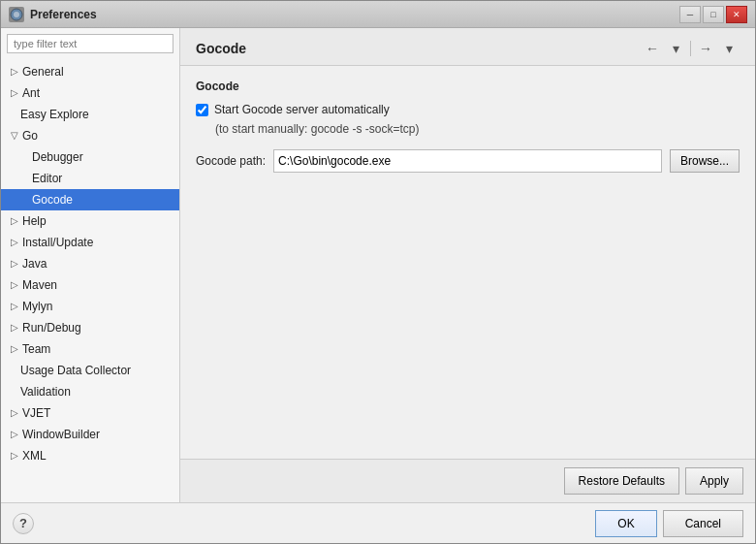  Describe the element at coordinates (90, 157) in the screenshot. I see `sidebar-item-debugger: Debugger` at that location.